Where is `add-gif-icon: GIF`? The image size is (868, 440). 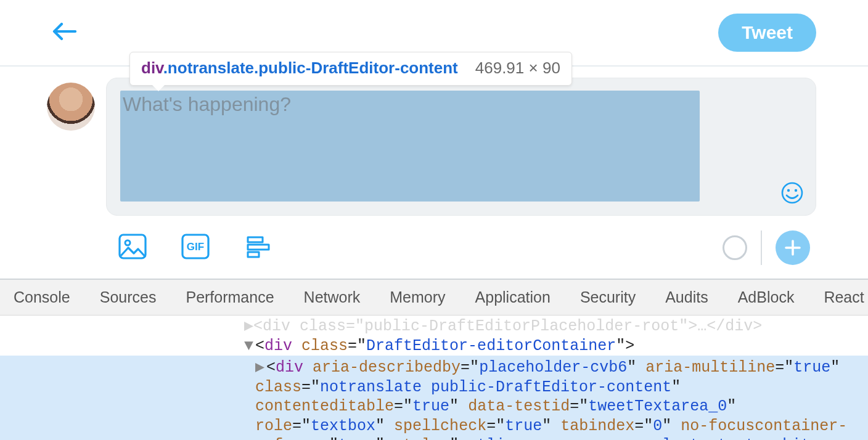 add-gif-icon: GIF is located at coordinates (195, 248).